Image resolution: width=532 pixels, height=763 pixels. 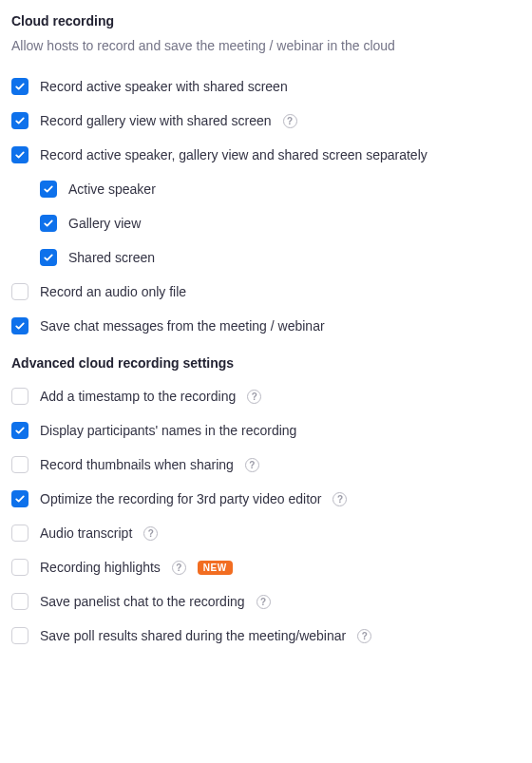 I want to click on thumbnails-label: Record thumbnails when sharing, so click(x=137, y=465).